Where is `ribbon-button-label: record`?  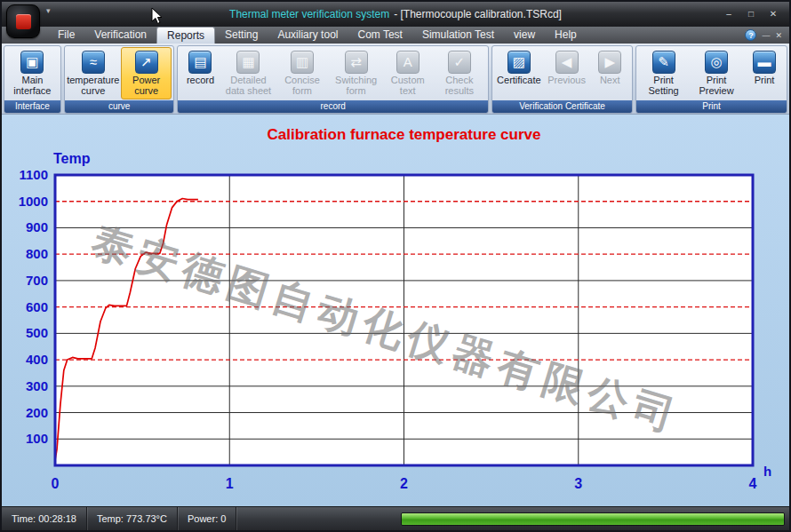
ribbon-button-label: record is located at coordinates (201, 81).